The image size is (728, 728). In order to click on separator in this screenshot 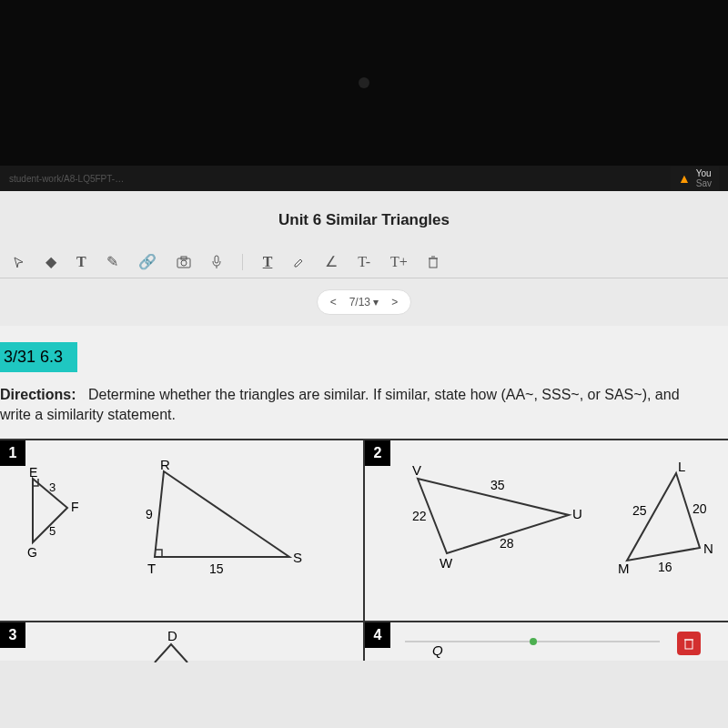, I will do `click(242, 262)`.